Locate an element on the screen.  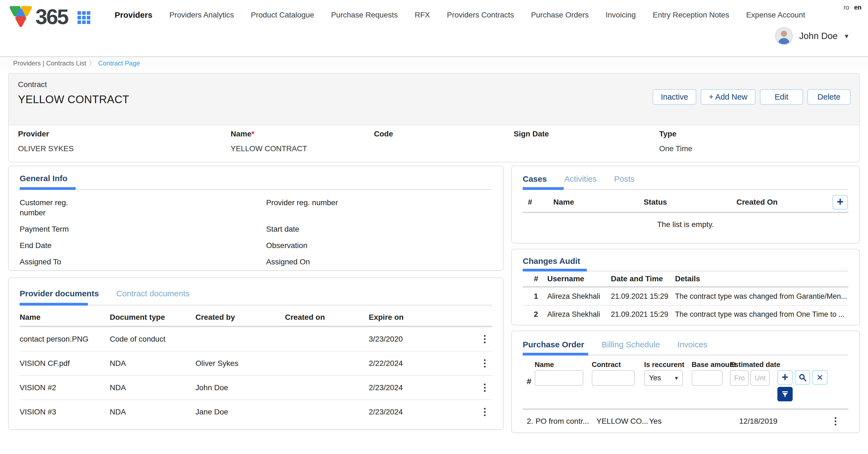
po-base-amount-filter-input is located at coordinates (707, 378).